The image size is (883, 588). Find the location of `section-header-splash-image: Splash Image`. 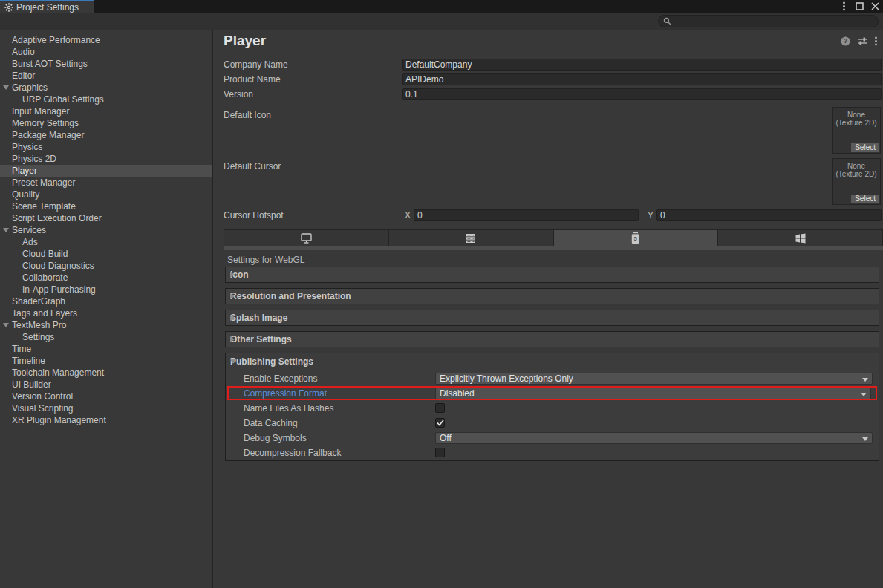

section-header-splash-image: Splash Image is located at coordinates (553, 318).